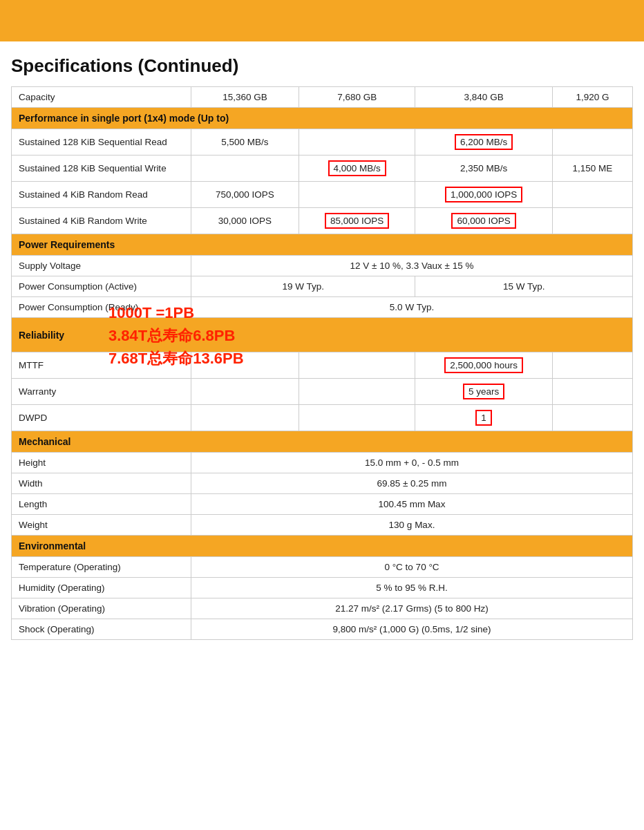  What do you see at coordinates (245, 97) in the screenshot?
I see `capacity-c1: 15,360 GB` at bounding box center [245, 97].